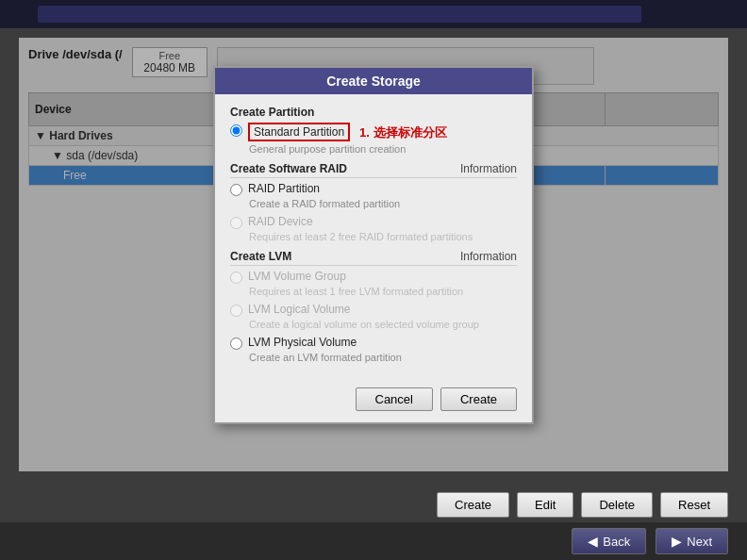 This screenshot has height=560, width=747. What do you see at coordinates (592, 541) in the screenshot?
I see `back-arrow-icon: ◀` at bounding box center [592, 541].